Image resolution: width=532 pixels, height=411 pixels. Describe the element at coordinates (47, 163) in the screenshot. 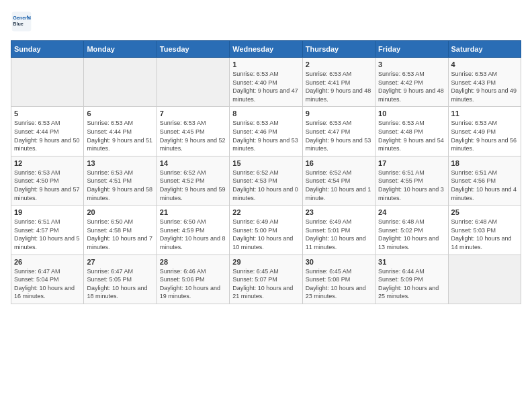

I see `day-number: 12` at that location.